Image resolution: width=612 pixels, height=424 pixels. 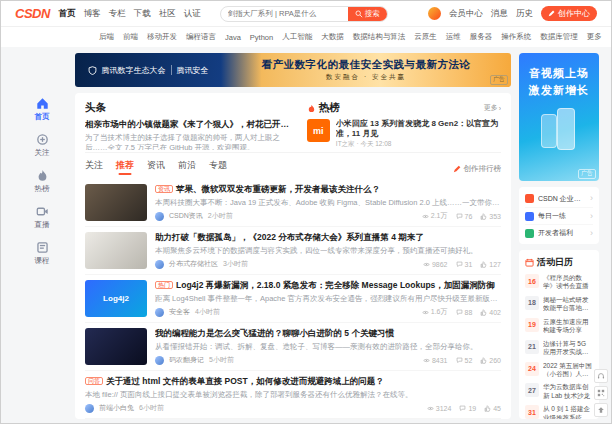 I want to click on history-link: 历史, so click(x=524, y=14).